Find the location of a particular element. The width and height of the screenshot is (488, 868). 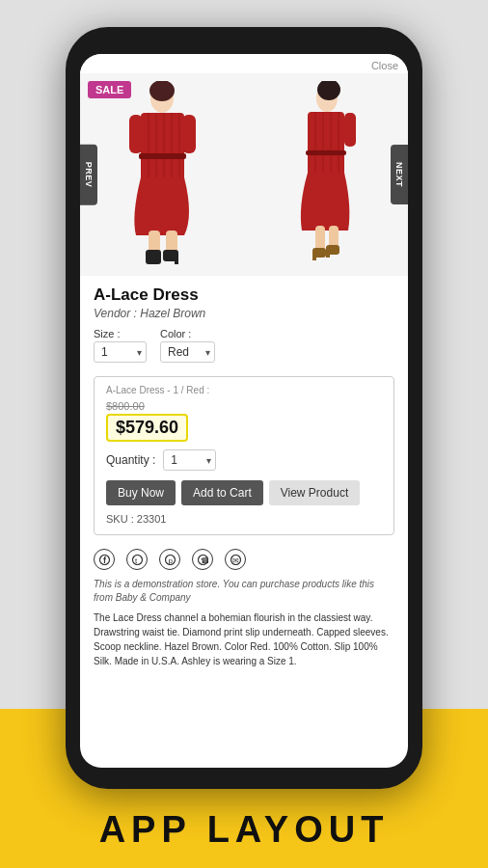

social-row: f t p ☎ ✉ is located at coordinates (244, 557).